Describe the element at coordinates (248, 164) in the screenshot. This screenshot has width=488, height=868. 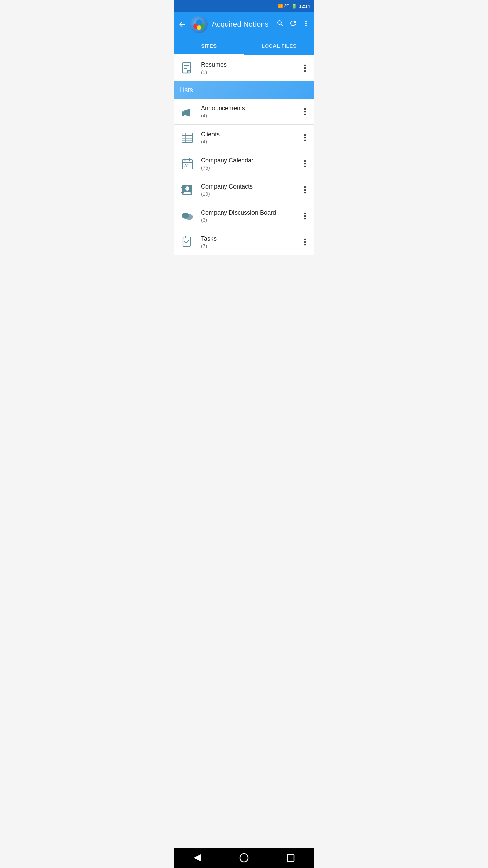
I see `company-calendar-text: Company Calendar (75)` at that location.